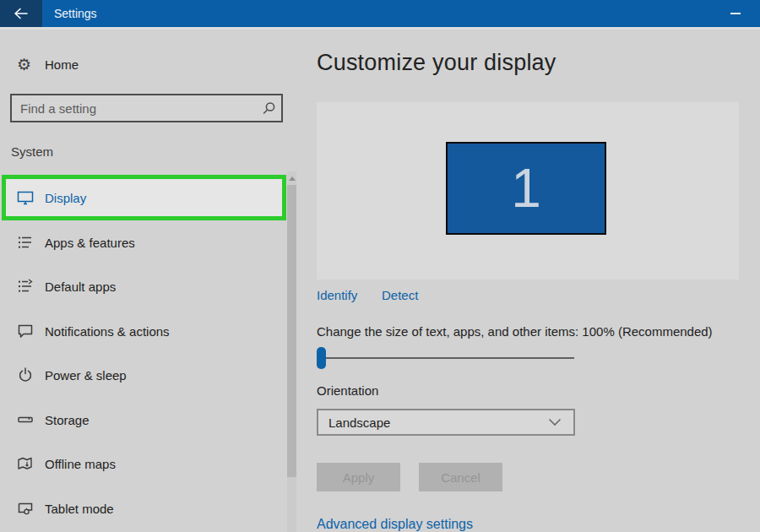  What do you see at coordinates (358, 477) in the screenshot?
I see `apply-button: Apply` at bounding box center [358, 477].